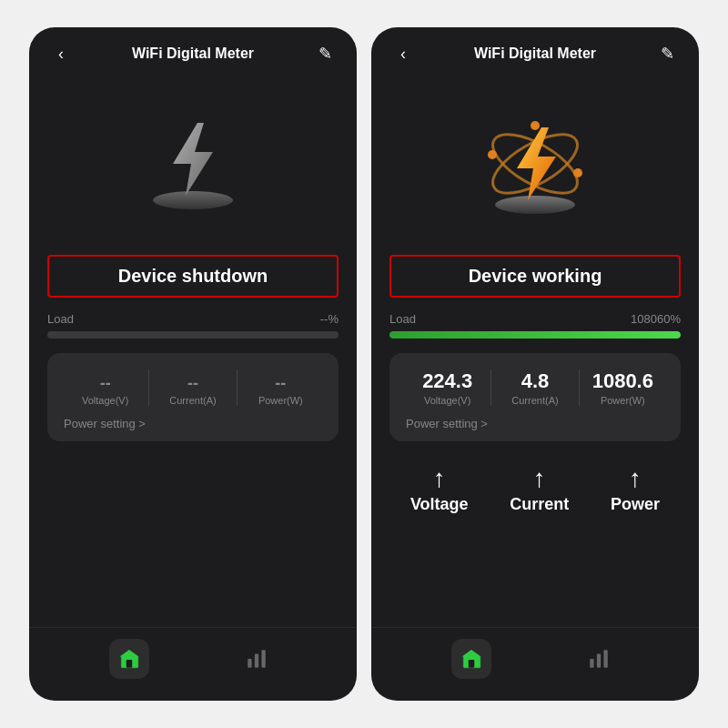  I want to click on power-annotation: ↑ Power, so click(635, 490).